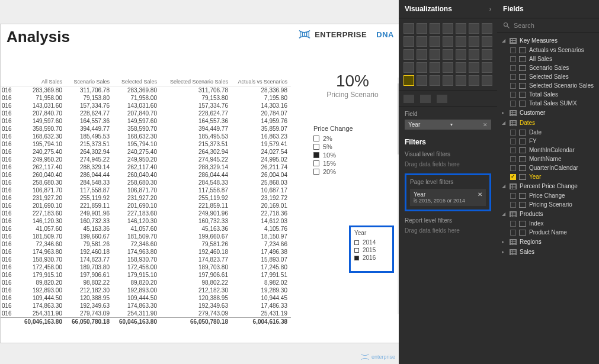 This screenshot has width=599, height=364. What do you see at coordinates (548, 9) in the screenshot?
I see `fields-header: Fields` at bounding box center [548, 9].